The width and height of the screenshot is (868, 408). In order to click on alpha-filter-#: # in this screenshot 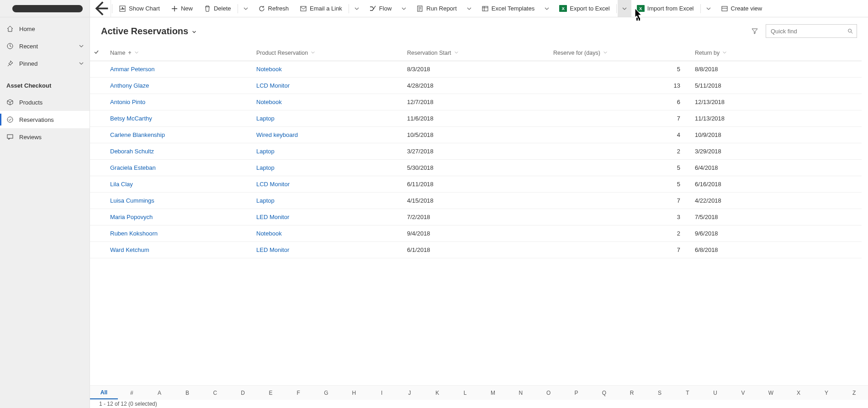, I will do `click(132, 393)`.